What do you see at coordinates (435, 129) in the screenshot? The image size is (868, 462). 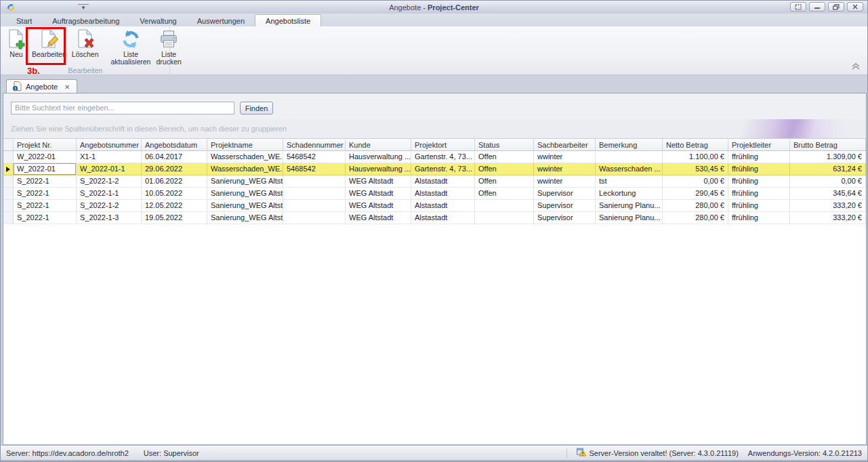 I see `group-by-panel: Ziehen Sie eine Spaltenüberschrift in di…` at bounding box center [435, 129].